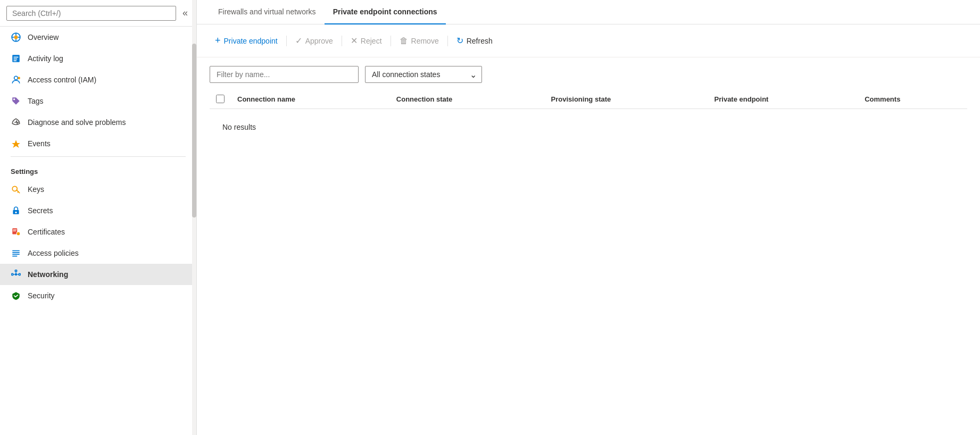  Describe the element at coordinates (41, 296) in the screenshot. I see `sidebar-item-security-label: Security` at that location.